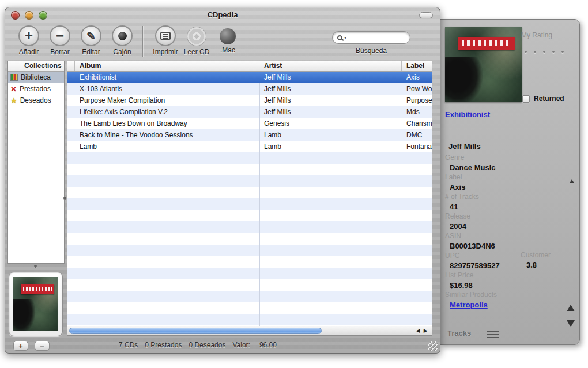 Image resolution: width=588 pixels, height=368 pixels. Describe the element at coordinates (510, 265) in the screenshot. I see `field-value-upc: 829757589527` at that location.